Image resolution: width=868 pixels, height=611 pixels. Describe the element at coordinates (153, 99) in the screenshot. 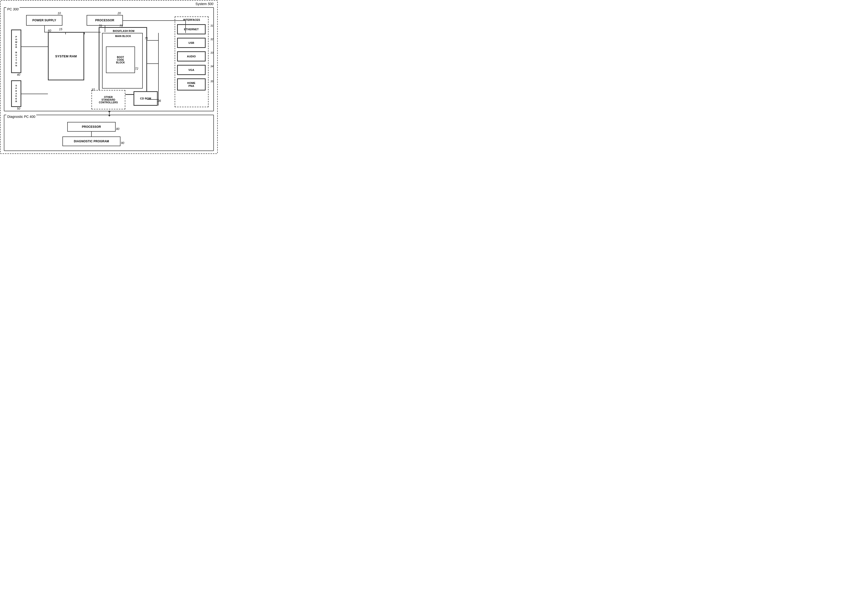

I see `hline-home-pna-level` at that location.